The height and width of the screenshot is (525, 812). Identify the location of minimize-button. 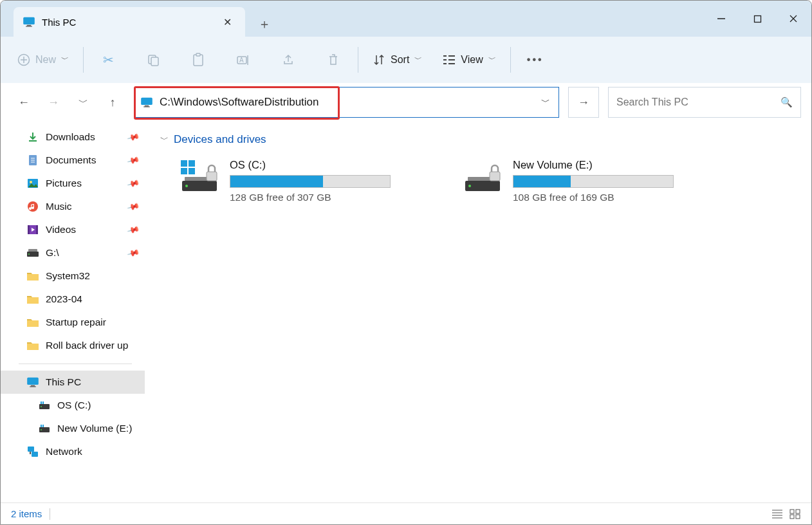
(721, 19).